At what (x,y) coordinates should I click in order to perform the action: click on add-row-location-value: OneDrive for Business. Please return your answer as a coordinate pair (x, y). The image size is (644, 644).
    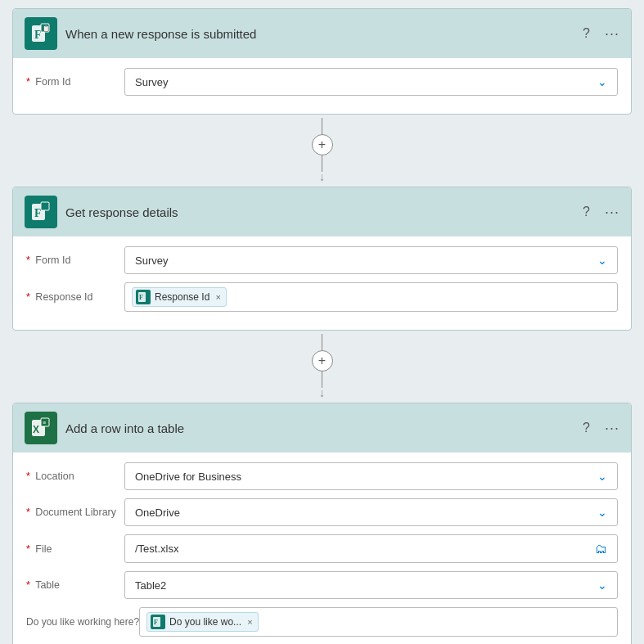
    Looking at the image, I should click on (188, 476).